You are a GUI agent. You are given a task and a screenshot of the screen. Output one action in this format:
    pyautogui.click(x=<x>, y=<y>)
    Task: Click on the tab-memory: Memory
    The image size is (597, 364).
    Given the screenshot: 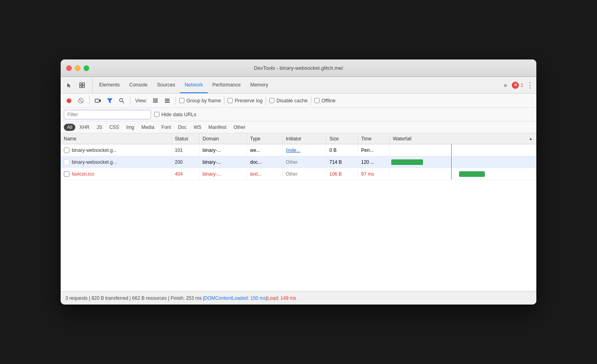 What is the action you would take?
    pyautogui.click(x=259, y=85)
    